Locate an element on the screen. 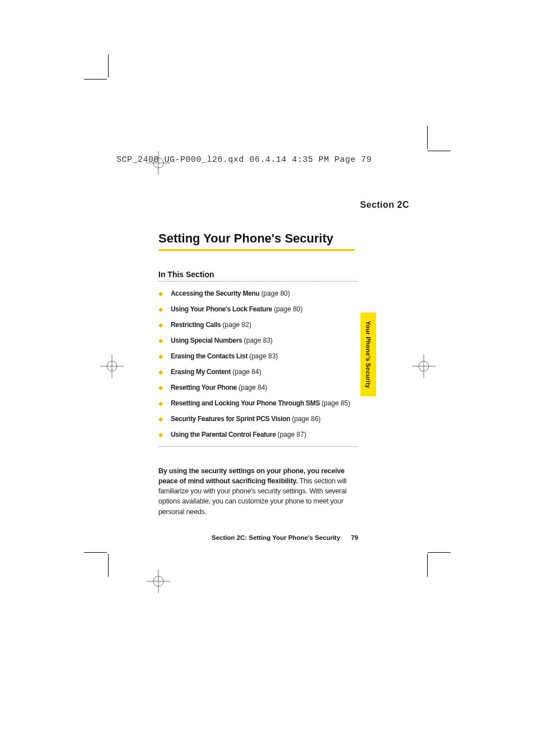 Image resolution: width=534 pixels, height=756 pixels. toc-item: ◆Erasing the Contacts List(page 83) is located at coordinates (270, 356).